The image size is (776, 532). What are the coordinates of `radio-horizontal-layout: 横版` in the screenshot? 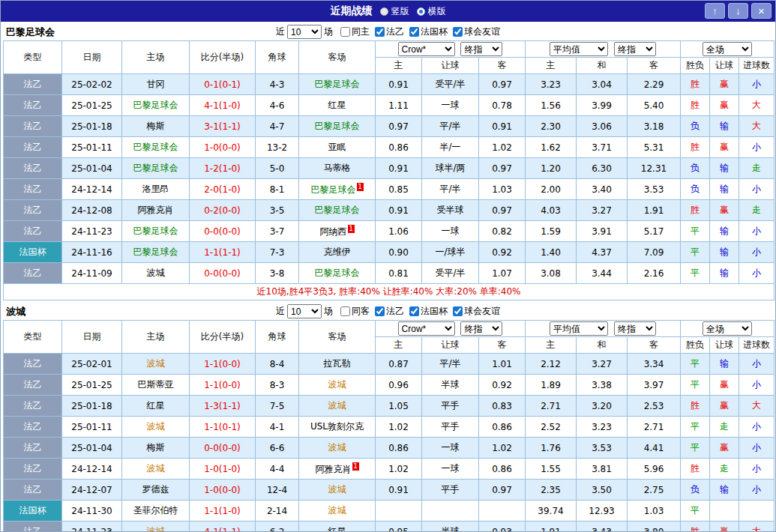 It's located at (432, 12).